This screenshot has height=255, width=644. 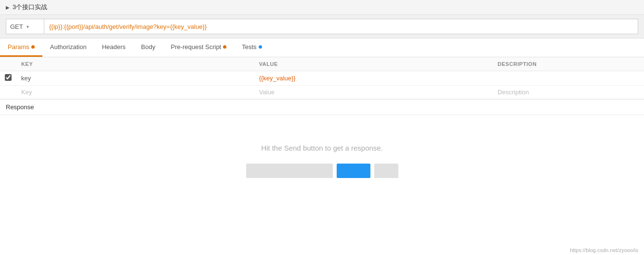 I want to click on response-title: Response, so click(x=20, y=107).